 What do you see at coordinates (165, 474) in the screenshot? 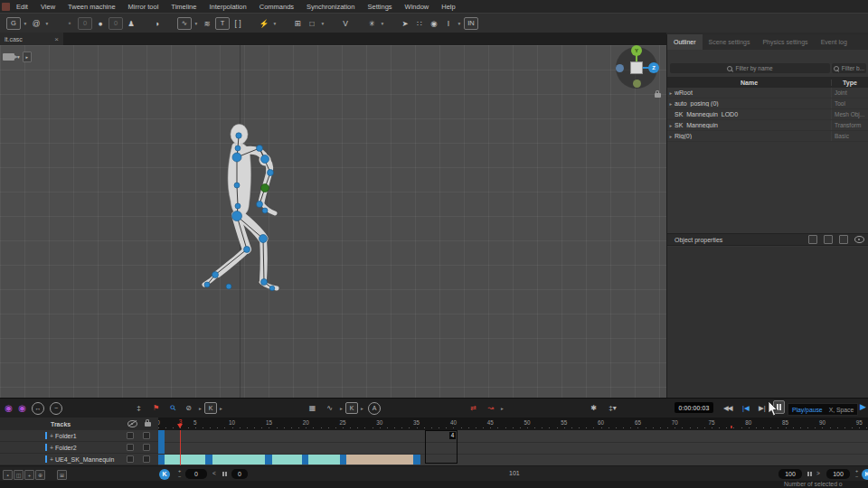
I see `set-key-button: K` at bounding box center [165, 474].